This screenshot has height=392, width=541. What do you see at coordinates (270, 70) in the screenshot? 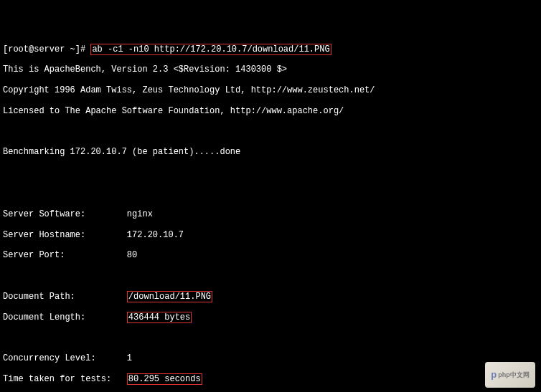
I see `header-line: This is ApacheBench, Version 2.3 <$Revis…` at bounding box center [270, 70].